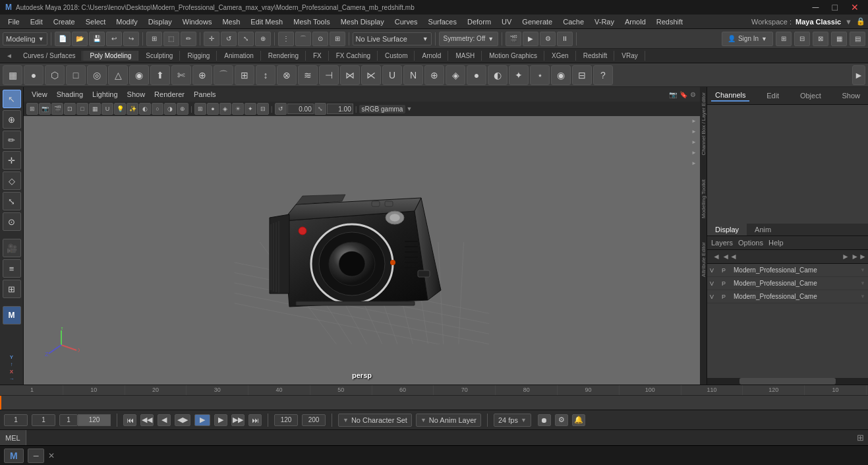 This screenshot has height=465, width=868. I want to click on view-menu: View, so click(40, 94).